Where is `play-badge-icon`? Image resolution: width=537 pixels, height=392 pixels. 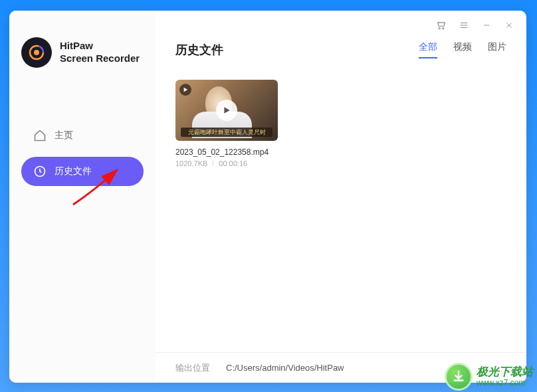 play-badge-icon is located at coordinates (185, 90).